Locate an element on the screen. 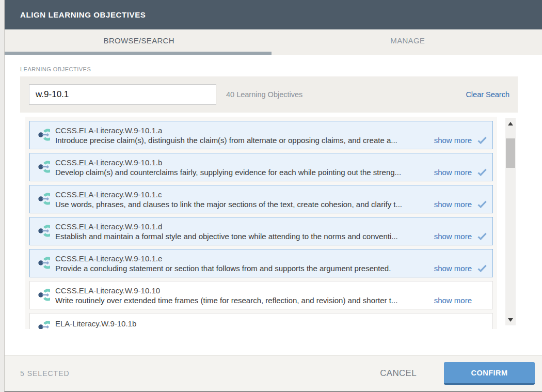 Image resolution: width=542 pixels, height=392 pixels. objective-description-line: Establish and maintain a formal style an… is located at coordinates (274, 237).